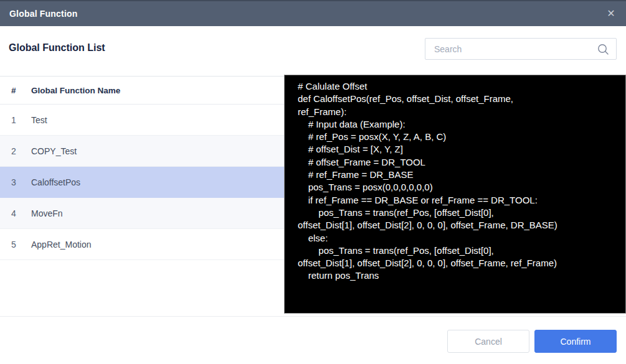 The image size is (626, 364). I want to click on row-number: 1, so click(16, 120).